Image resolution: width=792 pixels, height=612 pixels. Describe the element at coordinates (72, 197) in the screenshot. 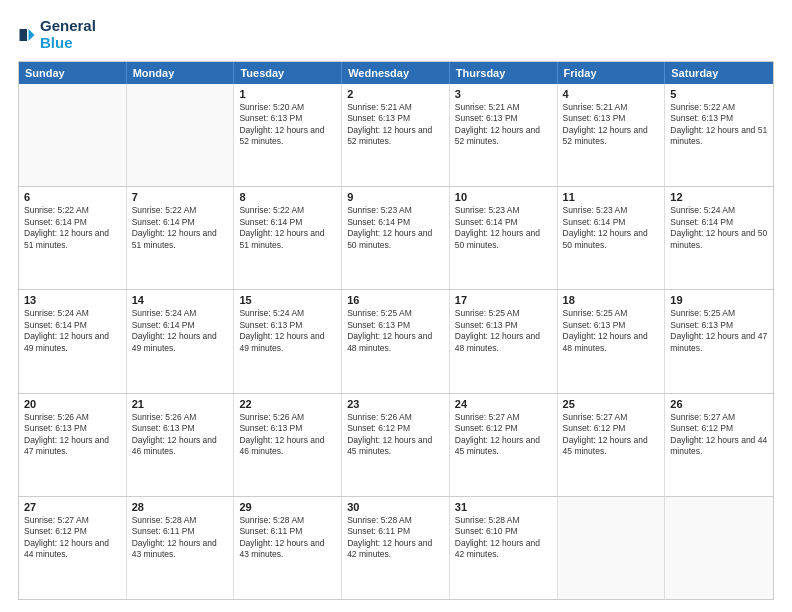

I see `day-number: 6` at that location.